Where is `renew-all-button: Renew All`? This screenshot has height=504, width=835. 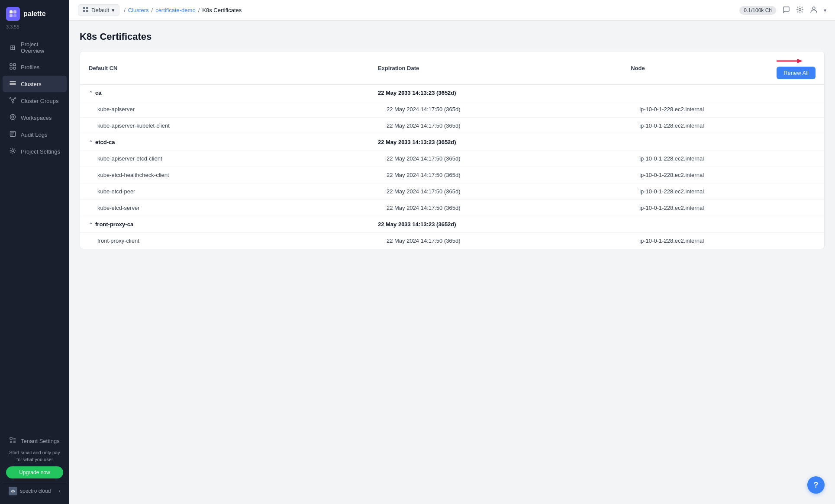 renew-all-button: Renew All is located at coordinates (796, 73).